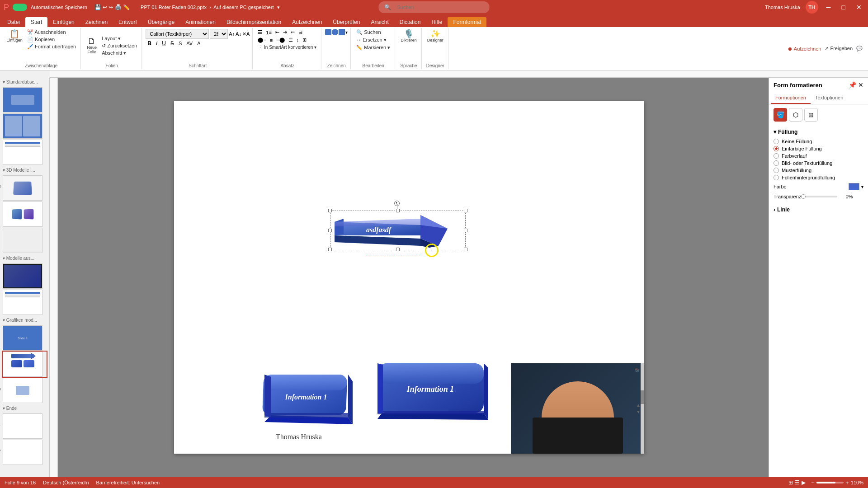 The image size is (868, 488). What do you see at coordinates (269, 33) in the screenshot?
I see `list-numbered-btn: 1≡` at bounding box center [269, 33].